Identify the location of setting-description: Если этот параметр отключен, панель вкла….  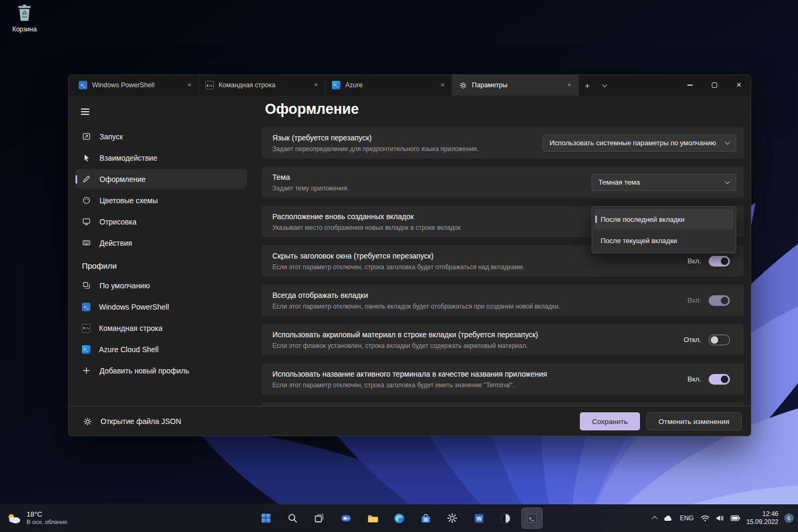
(416, 306).